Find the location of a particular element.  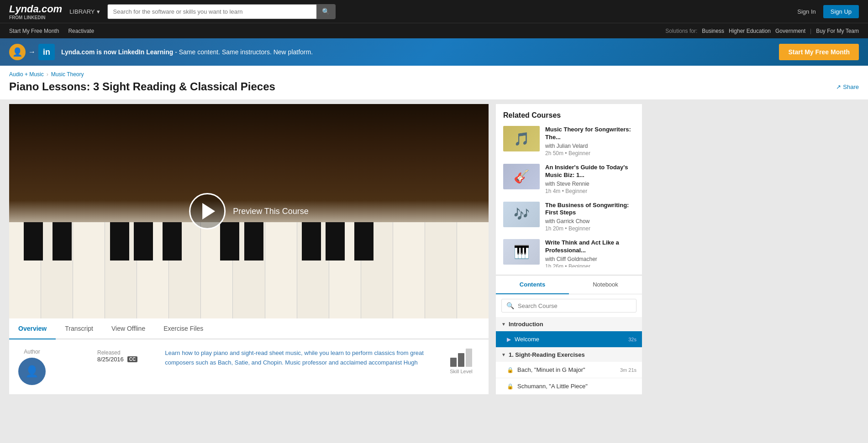

search-course-icon: 🔍 is located at coordinates (510, 306).